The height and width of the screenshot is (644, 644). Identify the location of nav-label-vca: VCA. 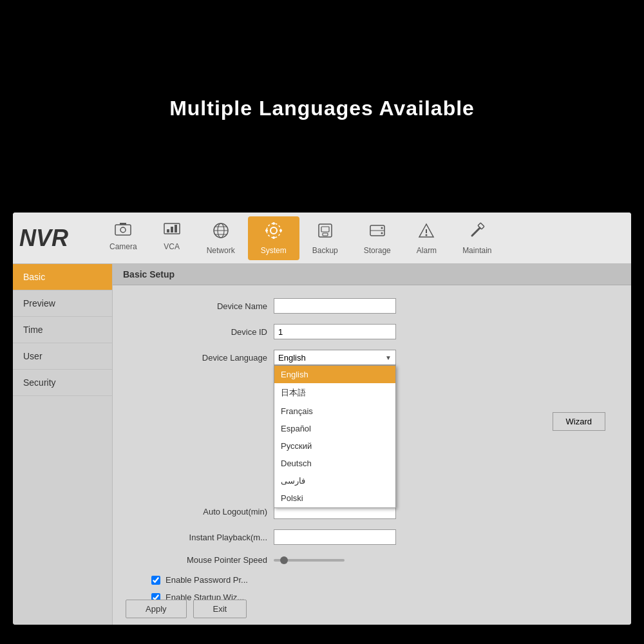
(171, 247).